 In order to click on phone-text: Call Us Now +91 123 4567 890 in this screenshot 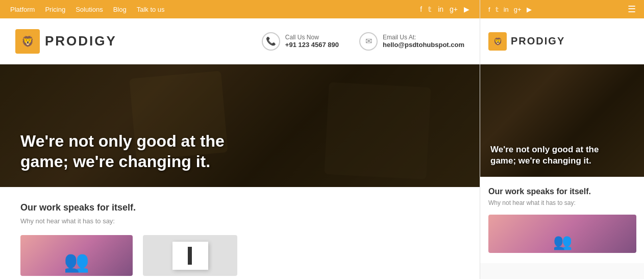, I will do `click(312, 41)`.